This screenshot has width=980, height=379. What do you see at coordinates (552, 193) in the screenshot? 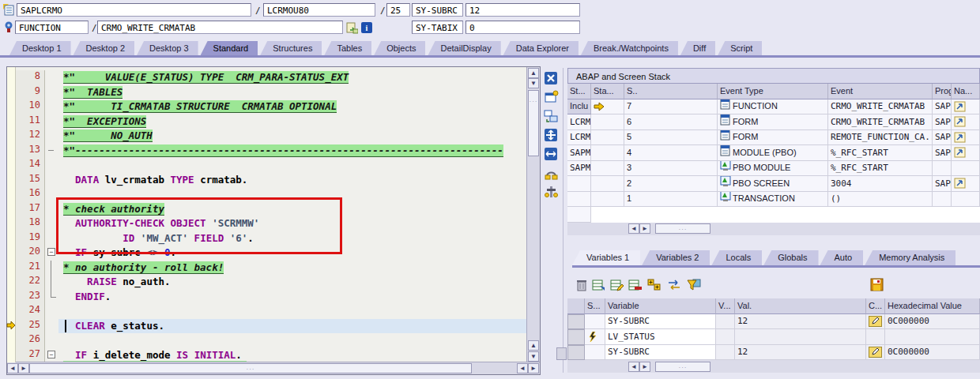
I see `tools-icon` at bounding box center [552, 193].